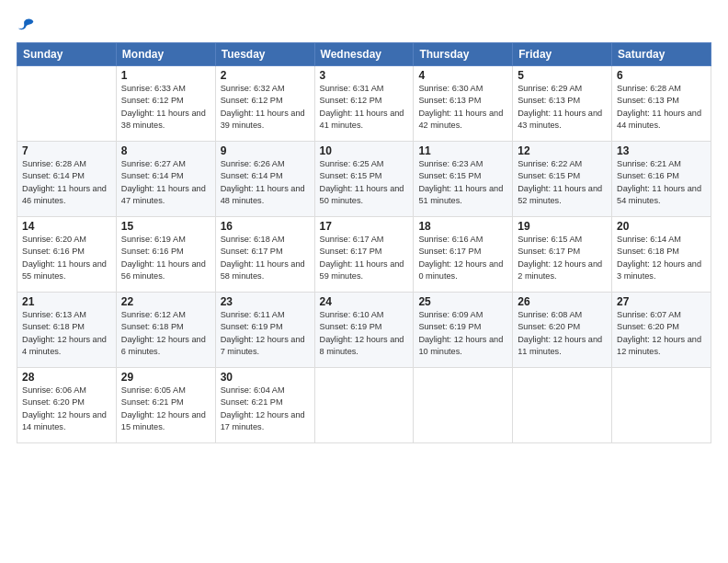 This screenshot has width=728, height=563. I want to click on day-info: Sunrise: 6:14 AM Sunset: 6:18 PM Dayligh…, so click(662, 258).